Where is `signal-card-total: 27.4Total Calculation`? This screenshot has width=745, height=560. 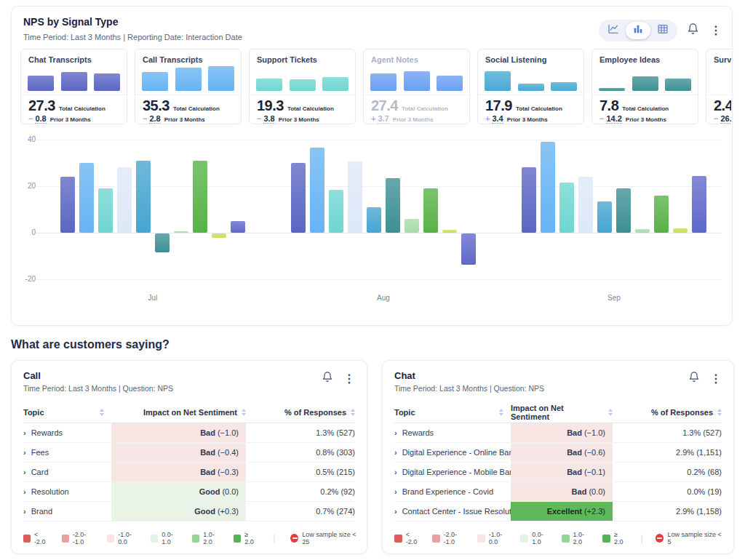
signal-card-total: 27.4Total Calculation is located at coordinates (416, 105).